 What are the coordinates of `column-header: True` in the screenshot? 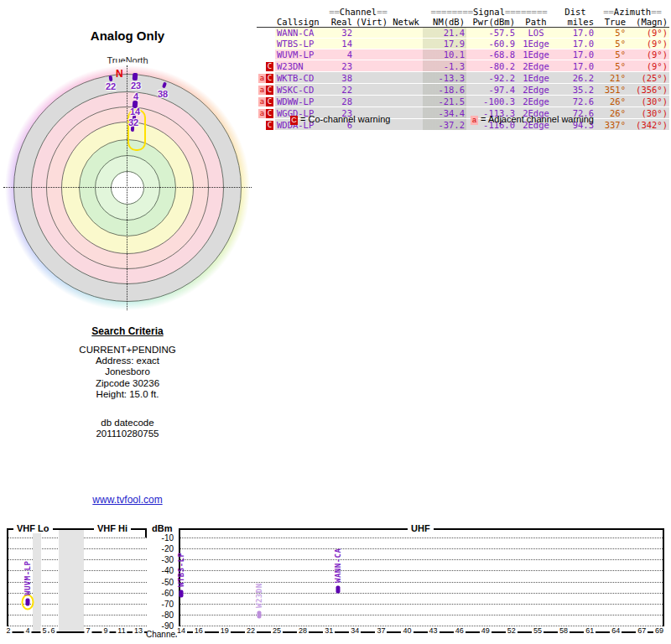 It's located at (611, 22).